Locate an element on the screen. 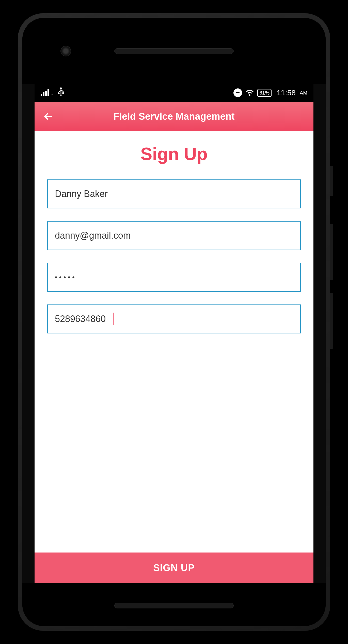 The height and width of the screenshot is (644, 348). clock-ampm: AM is located at coordinates (304, 93).